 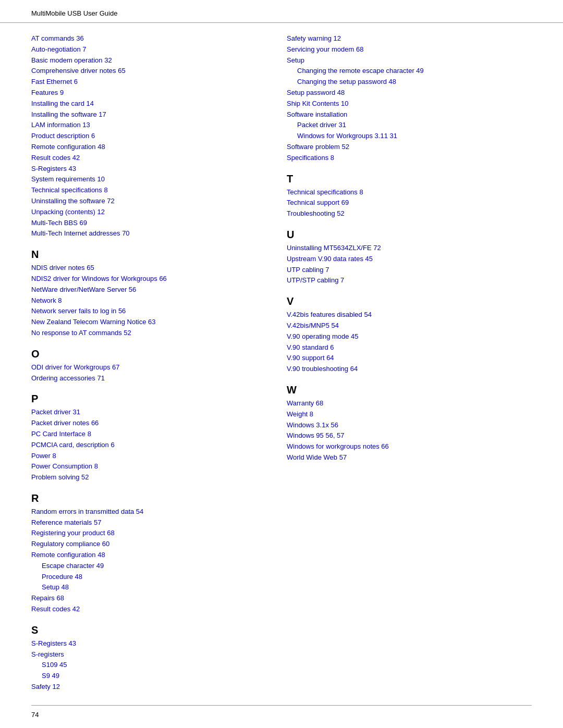 What do you see at coordinates (409, 260) in the screenshot?
I see `list-item: Upstream V.90 data rates 45` at bounding box center [409, 260].